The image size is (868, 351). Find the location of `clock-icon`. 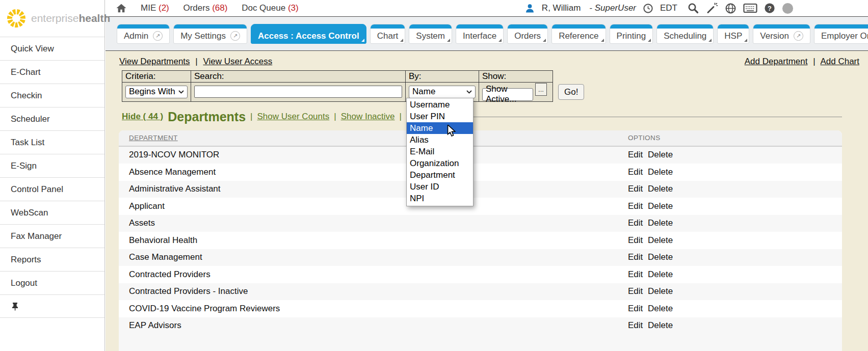

clock-icon is located at coordinates (648, 8).